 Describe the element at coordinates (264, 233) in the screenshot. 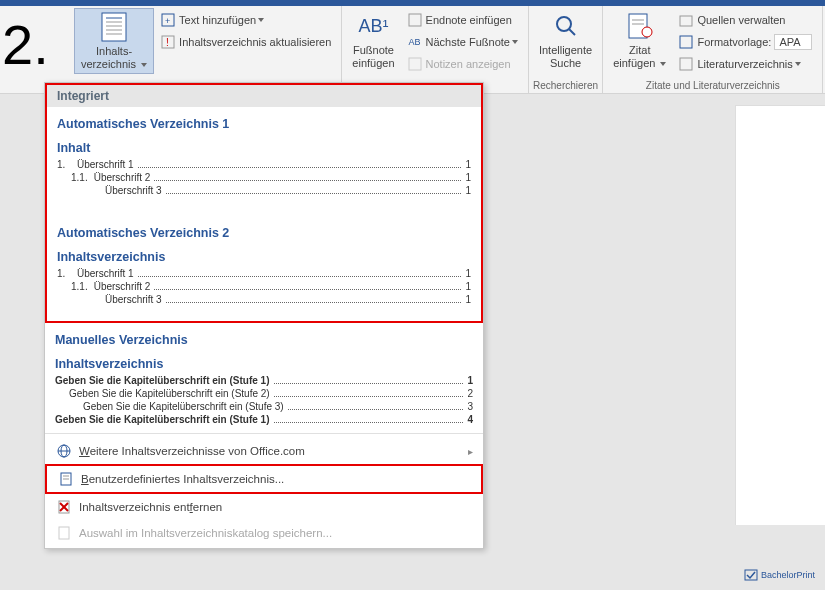

I see `gallery-auto2-title: Automatisches Verzeichnis 2` at that location.